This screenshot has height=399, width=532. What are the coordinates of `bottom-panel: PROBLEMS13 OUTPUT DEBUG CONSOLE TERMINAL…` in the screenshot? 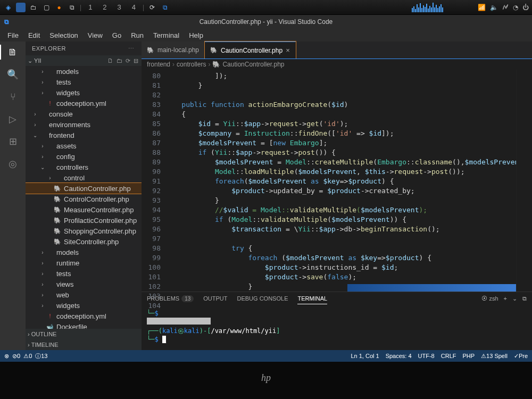 It's located at (337, 321).